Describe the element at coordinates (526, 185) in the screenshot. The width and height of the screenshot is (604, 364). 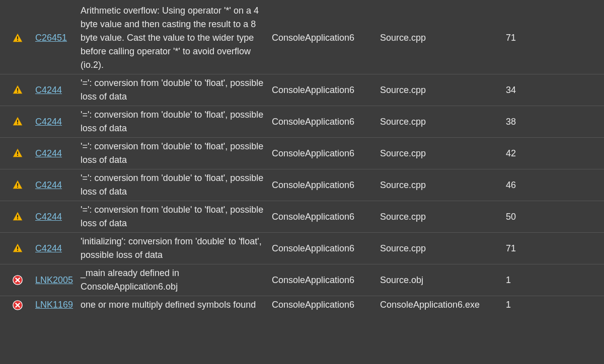
I see `line-cell: 46` at that location.